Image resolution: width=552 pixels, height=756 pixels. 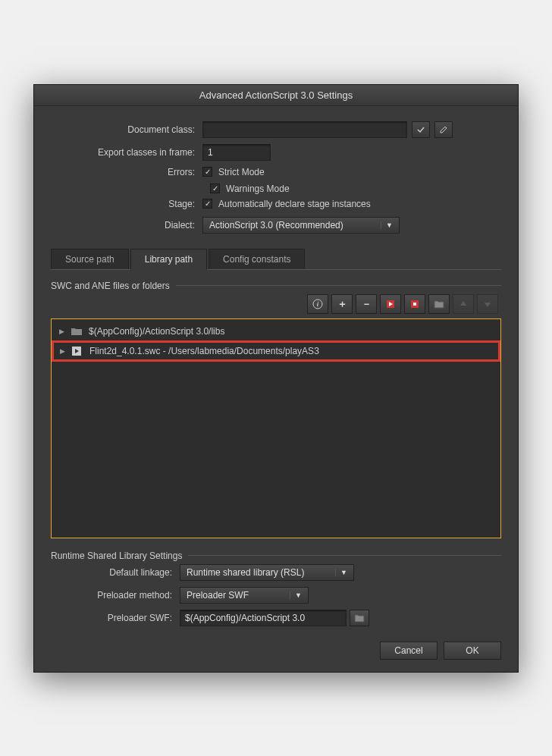 What do you see at coordinates (111, 286) in the screenshot?
I see `swc-section-header: SWC and ANE files or folders` at bounding box center [111, 286].